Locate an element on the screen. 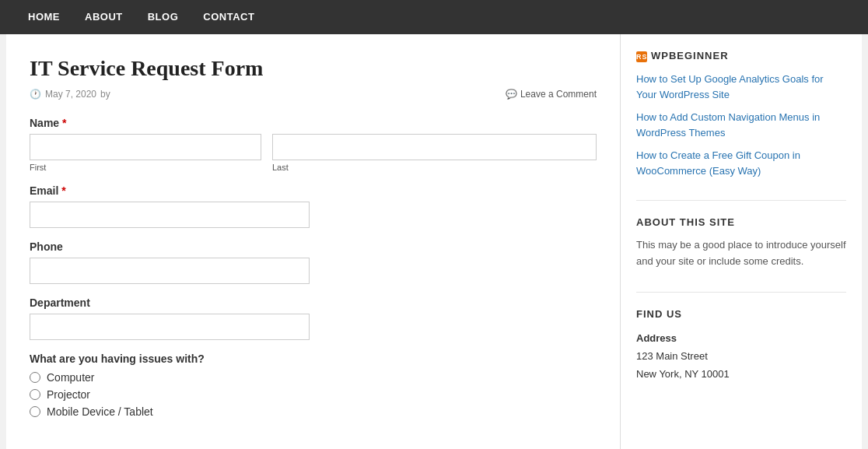  name-row: First Last is located at coordinates (313, 153).